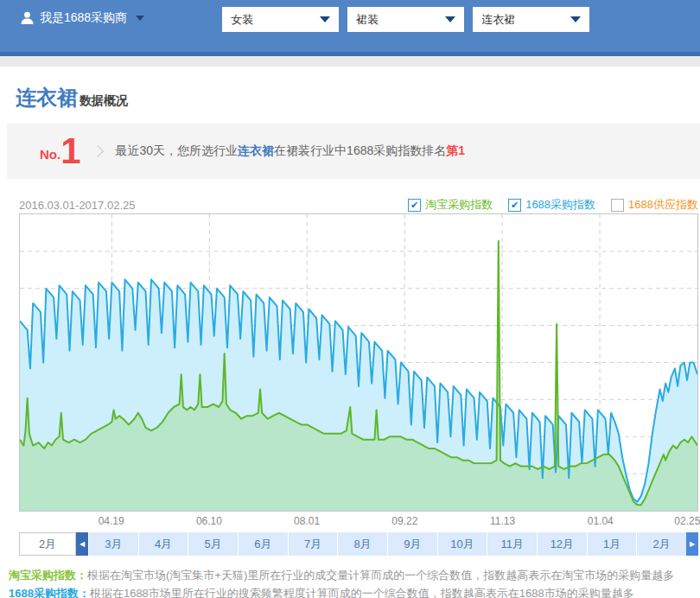  What do you see at coordinates (60, 151) in the screenshot?
I see `rank-number-badge: No. 1` at bounding box center [60, 151].